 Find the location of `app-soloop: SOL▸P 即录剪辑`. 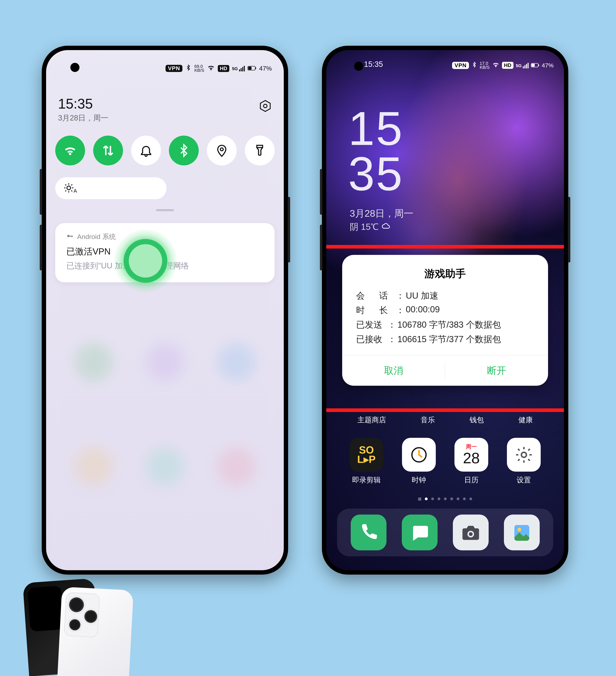

app-soloop: SOL▸P 即录剪辑 is located at coordinates (367, 461).